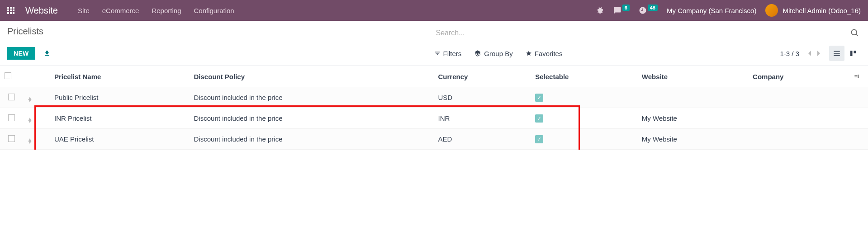  Describe the element at coordinates (434, 118) in the screenshot. I see `table-row: ▲▼ INR Pricelist Discount included in th…` at that location.